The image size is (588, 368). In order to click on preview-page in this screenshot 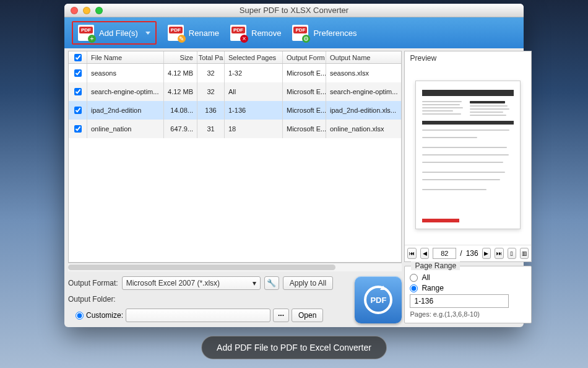, I will do `click(468, 155)`.